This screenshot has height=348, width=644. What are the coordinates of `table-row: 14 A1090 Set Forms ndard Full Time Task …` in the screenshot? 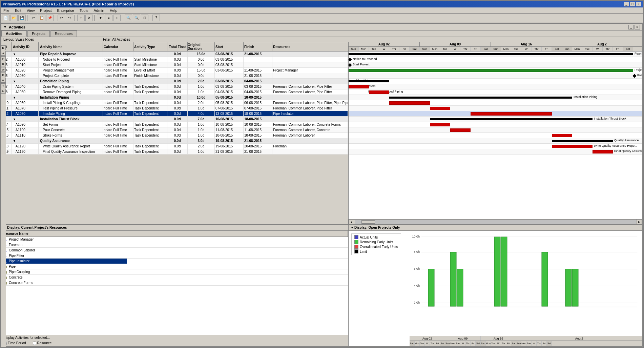 It's located at (175, 125).